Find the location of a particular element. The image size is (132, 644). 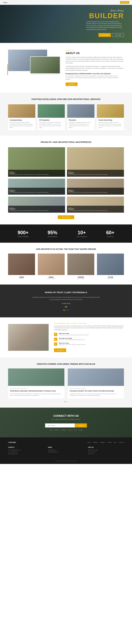

footer-nav-link: Contact Us is located at coordinates (121, 442).